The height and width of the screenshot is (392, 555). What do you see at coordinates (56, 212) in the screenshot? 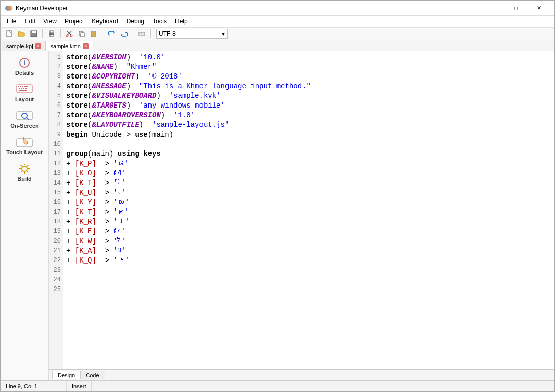
I see `line-number: 17` at bounding box center [56, 212].